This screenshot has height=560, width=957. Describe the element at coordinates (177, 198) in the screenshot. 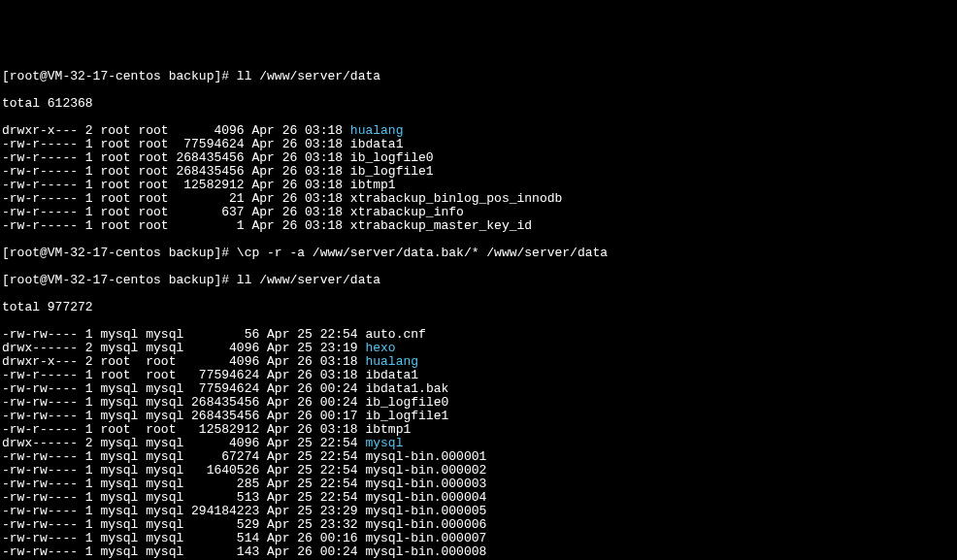

I see `file-permissions: -rw-r----- 1 root root 21 Apr 26 03:18` at that location.